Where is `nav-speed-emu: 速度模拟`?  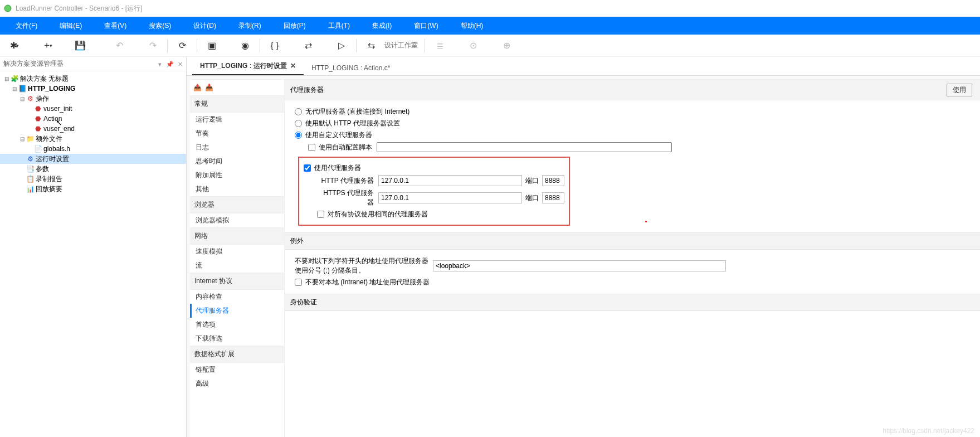
nav-speed-emu: 速度模拟 is located at coordinates (237, 252).